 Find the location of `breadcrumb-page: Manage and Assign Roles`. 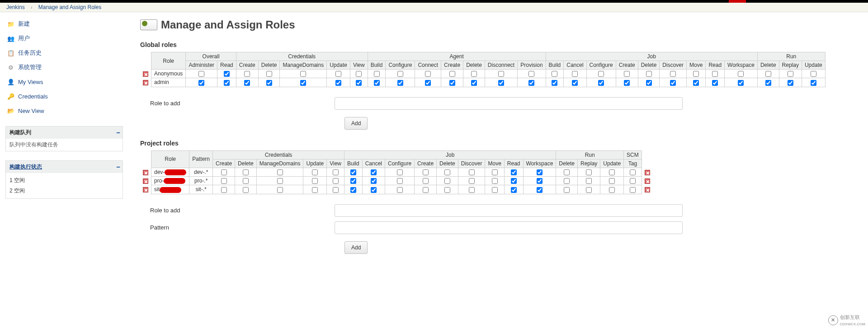

breadcrumb-page: Manage and Assign Roles is located at coordinates (70, 7).